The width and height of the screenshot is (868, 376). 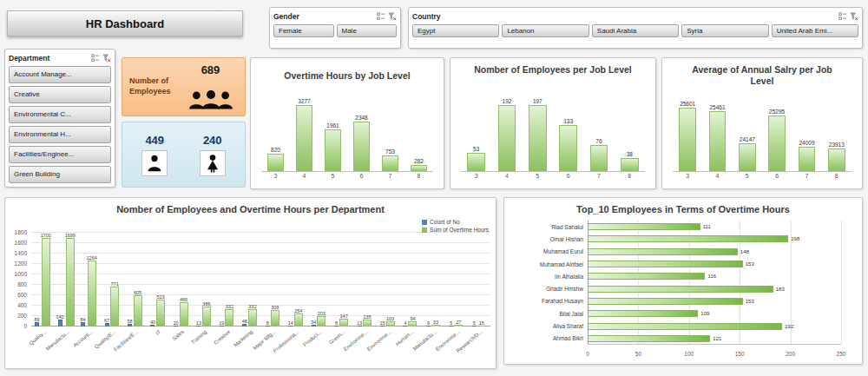 What do you see at coordinates (60, 155) in the screenshot?
I see `slicer-item-facilities-enginee: Facilities/Enginee...` at bounding box center [60, 155].